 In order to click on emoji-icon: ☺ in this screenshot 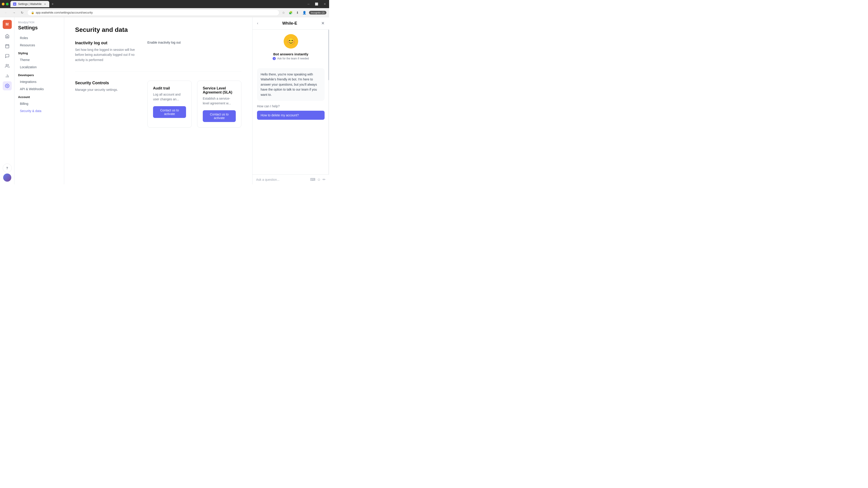, I will do `click(319, 180)`.